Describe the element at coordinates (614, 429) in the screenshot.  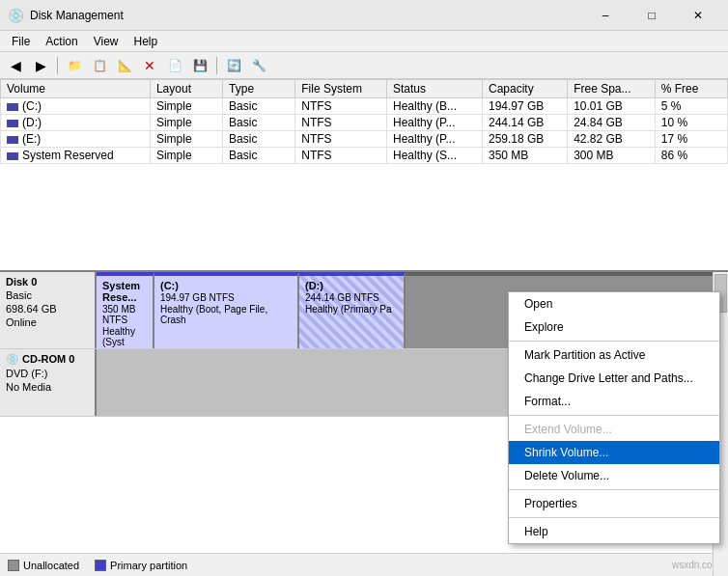
I see `ctx-item-extend: Extend Volume...` at that location.